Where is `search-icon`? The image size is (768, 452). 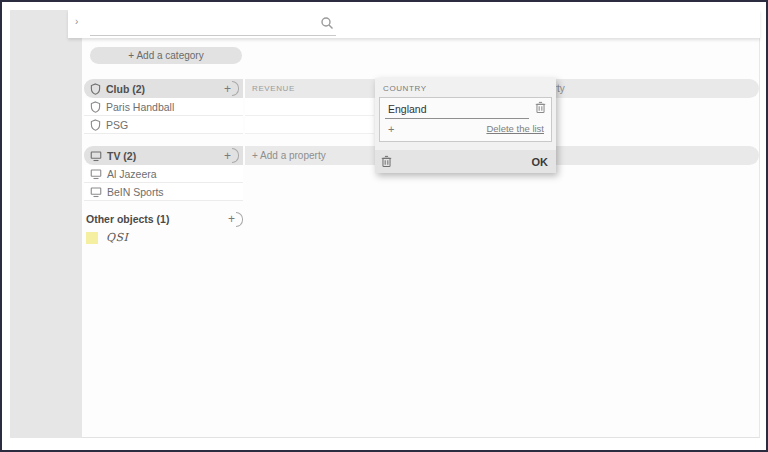 search-icon is located at coordinates (327, 23).